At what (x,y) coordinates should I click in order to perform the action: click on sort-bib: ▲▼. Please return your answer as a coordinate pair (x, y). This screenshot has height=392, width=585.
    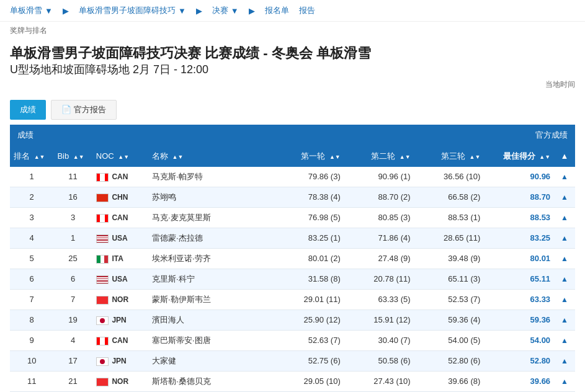
    Looking at the image, I should click on (79, 158).